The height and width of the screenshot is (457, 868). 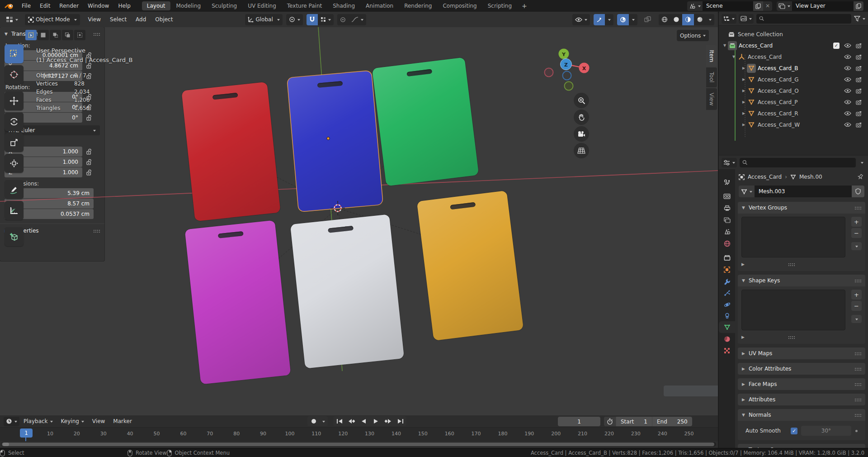 I want to click on datablock-name-field: Mesh.003, so click(x=803, y=191).